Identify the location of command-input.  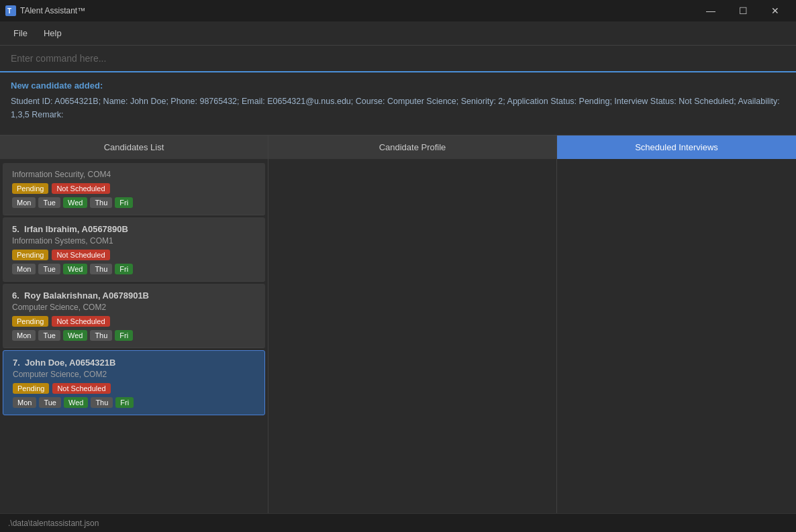
(398, 58).